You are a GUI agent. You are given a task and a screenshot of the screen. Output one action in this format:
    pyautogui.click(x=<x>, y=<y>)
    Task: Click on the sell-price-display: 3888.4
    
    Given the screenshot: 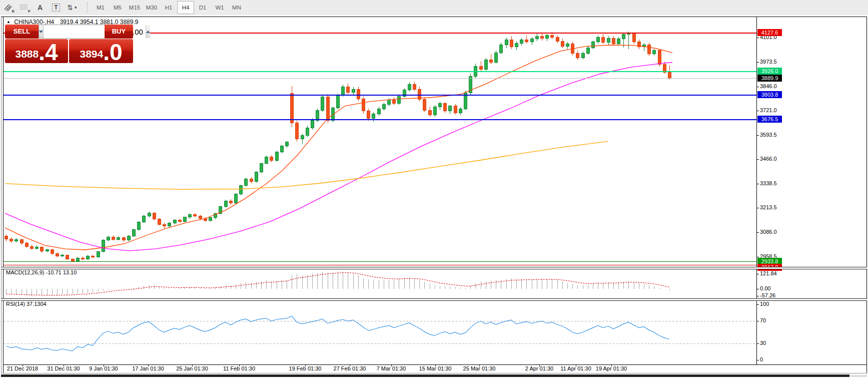 What is the action you would take?
    pyautogui.click(x=37, y=51)
    